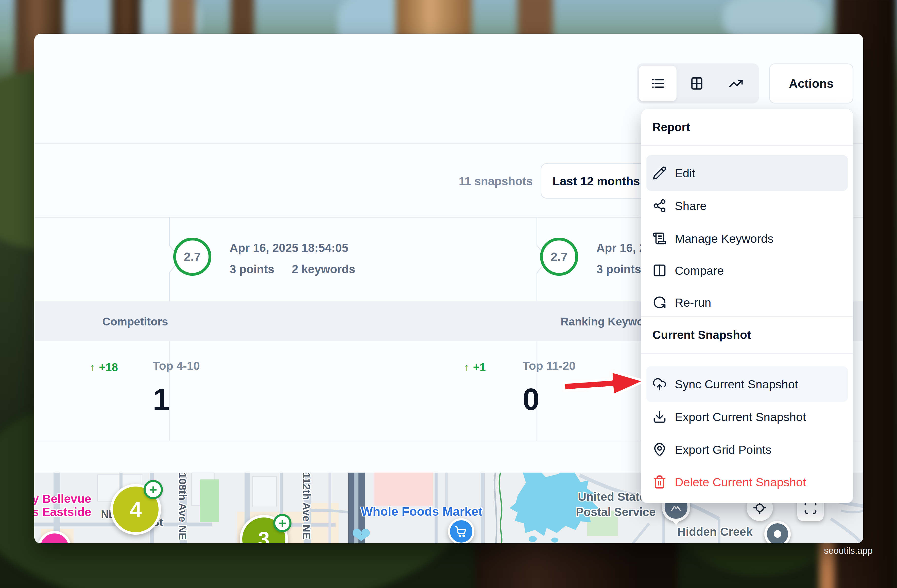  What do you see at coordinates (660, 482) in the screenshot?
I see `trash-icon` at bounding box center [660, 482].